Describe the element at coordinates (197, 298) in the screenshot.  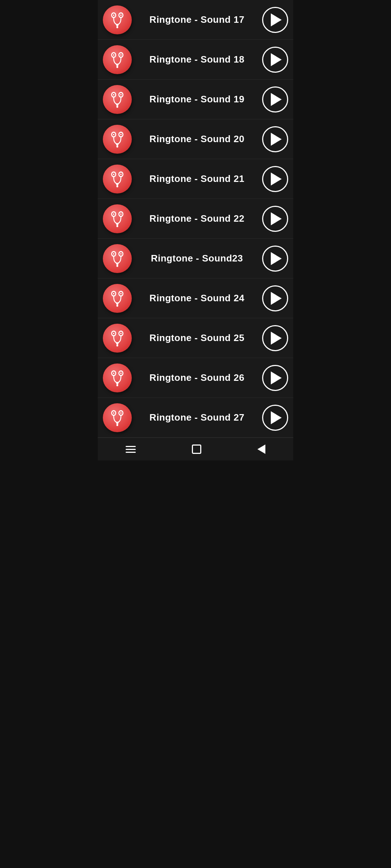
I see `ringtone-name: Ringtone - Sound 24` at that location.